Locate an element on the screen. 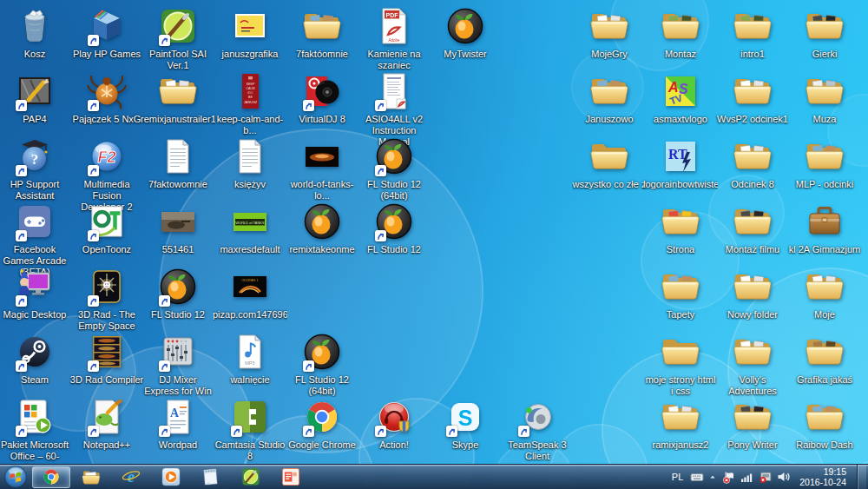 Image resolution: width=868 pixels, height=489 pixels. kl-2a-gimnazjum-desktop-icon: kl 2A Gimnazjum is located at coordinates (825, 228).